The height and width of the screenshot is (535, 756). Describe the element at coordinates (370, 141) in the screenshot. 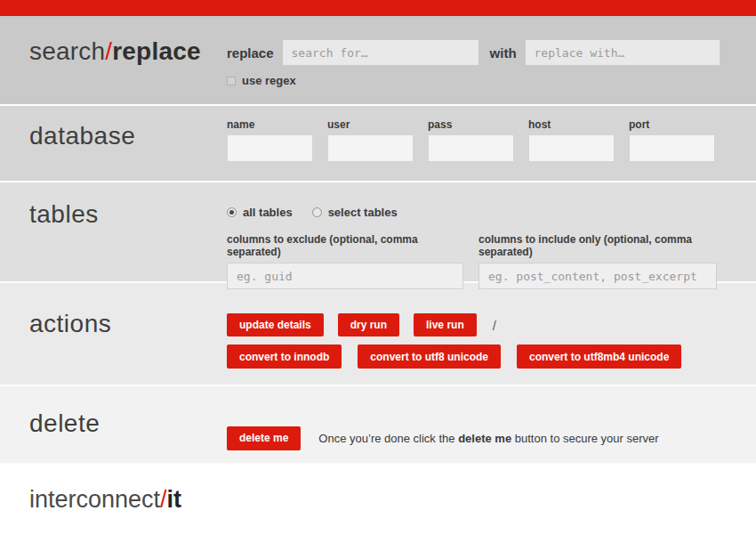

I see `db-field-user: user` at that location.